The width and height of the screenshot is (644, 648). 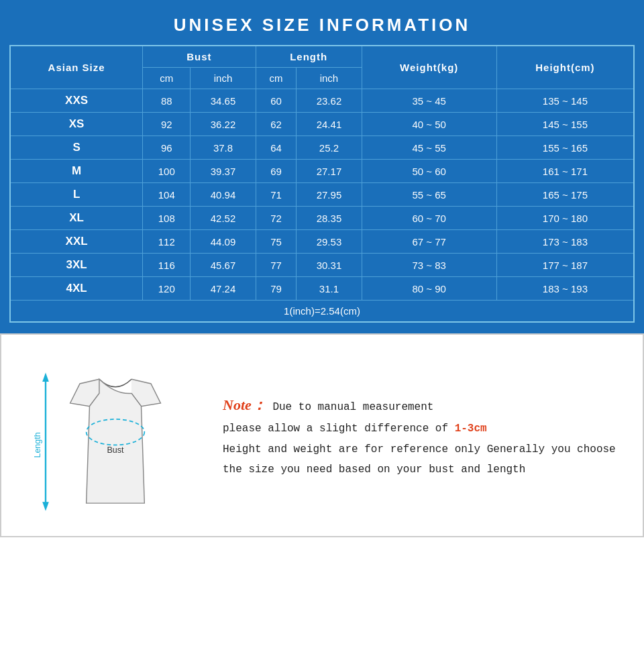 What do you see at coordinates (276, 241) in the screenshot?
I see `cell-len-cm: 75` at bounding box center [276, 241].